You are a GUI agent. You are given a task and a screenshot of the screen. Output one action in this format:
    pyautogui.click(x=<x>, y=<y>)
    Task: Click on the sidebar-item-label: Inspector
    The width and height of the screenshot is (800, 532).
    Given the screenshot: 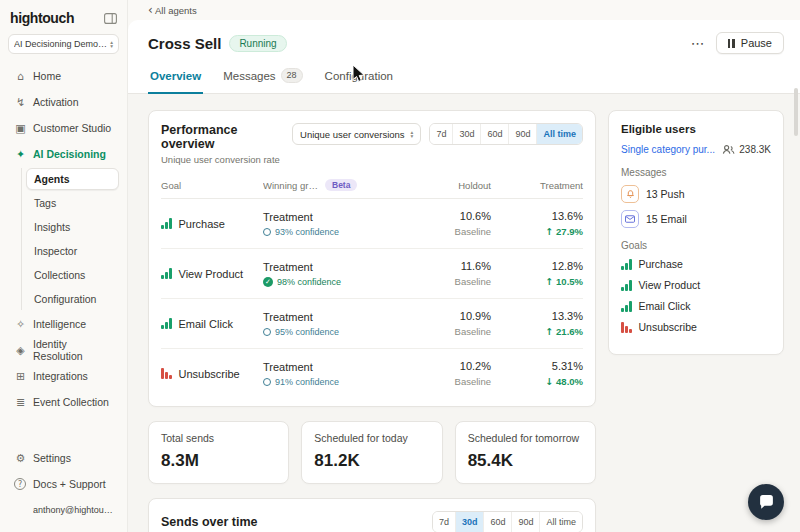 What is the action you would take?
    pyautogui.click(x=56, y=251)
    